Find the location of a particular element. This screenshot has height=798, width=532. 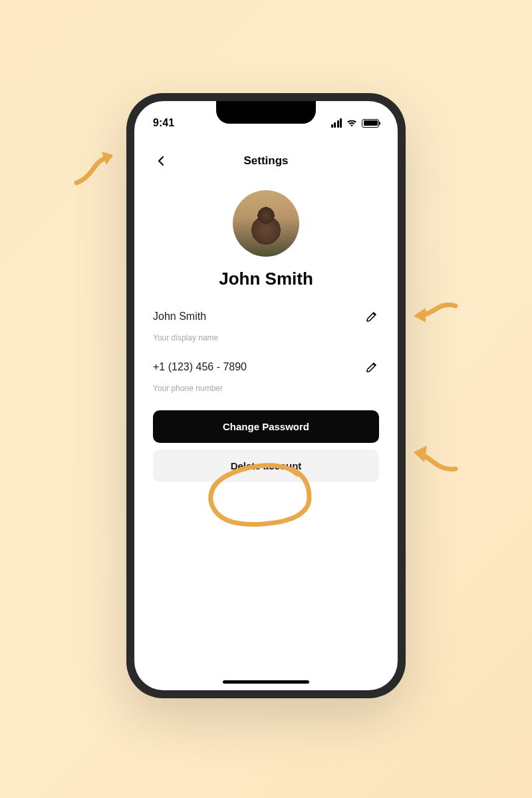

phone-hint: Your phone number is located at coordinates (266, 388).